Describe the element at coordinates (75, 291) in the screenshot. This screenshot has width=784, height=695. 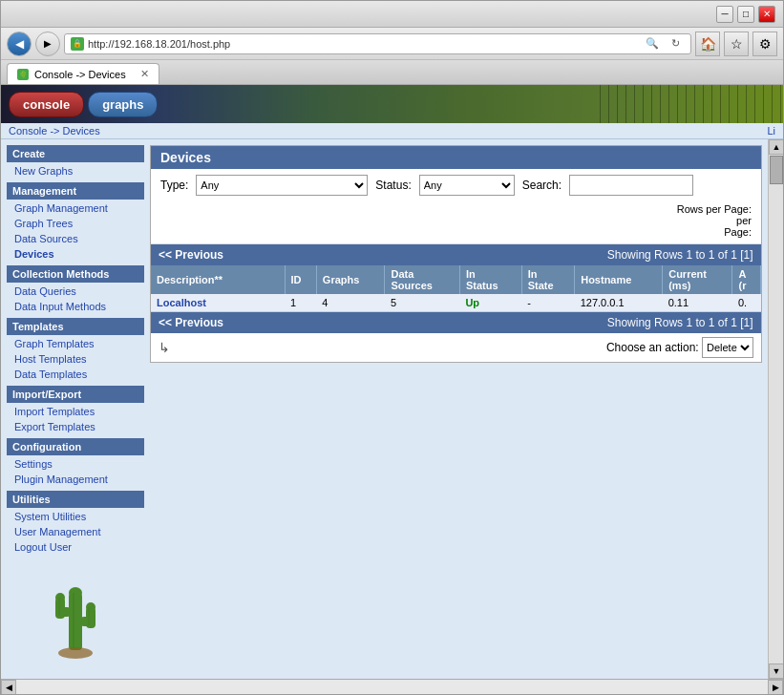
I see `sidebar-item-data-queries: Data Queries` at that location.